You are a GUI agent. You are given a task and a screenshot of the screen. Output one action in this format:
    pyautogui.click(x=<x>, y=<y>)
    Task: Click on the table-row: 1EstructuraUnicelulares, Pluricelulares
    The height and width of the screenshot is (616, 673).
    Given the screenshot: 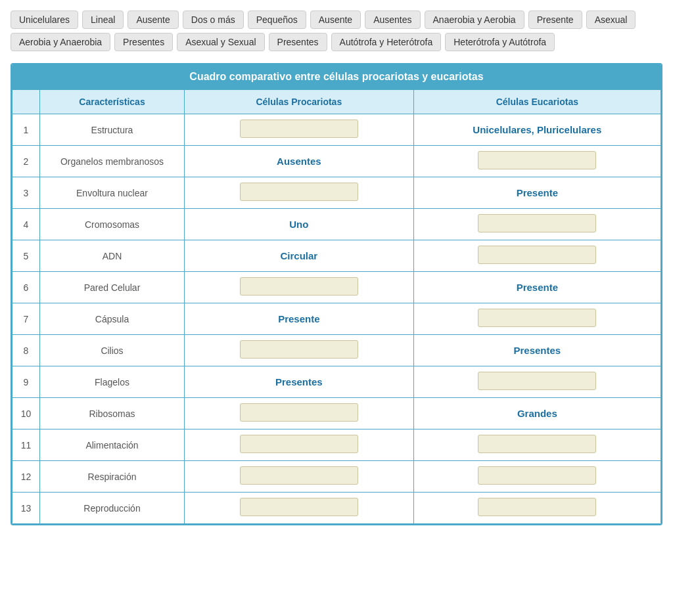 What is the action you would take?
    pyautogui.click(x=336, y=130)
    